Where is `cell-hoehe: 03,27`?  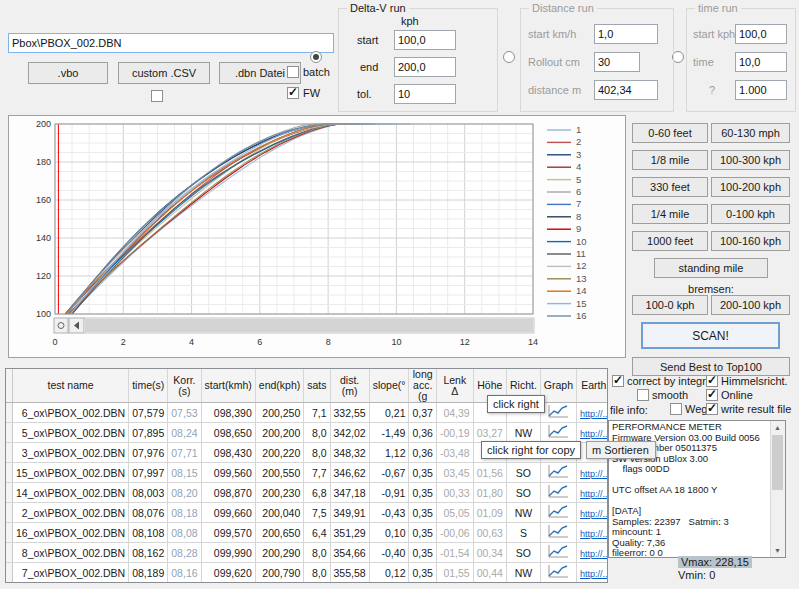 cell-hoehe: 03,27 is located at coordinates (490, 433).